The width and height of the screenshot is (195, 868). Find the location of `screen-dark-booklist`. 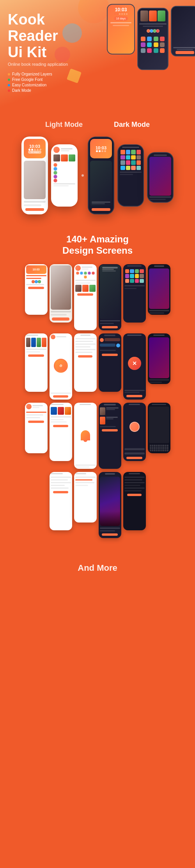

screen-dark-booklist is located at coordinates (110, 436).